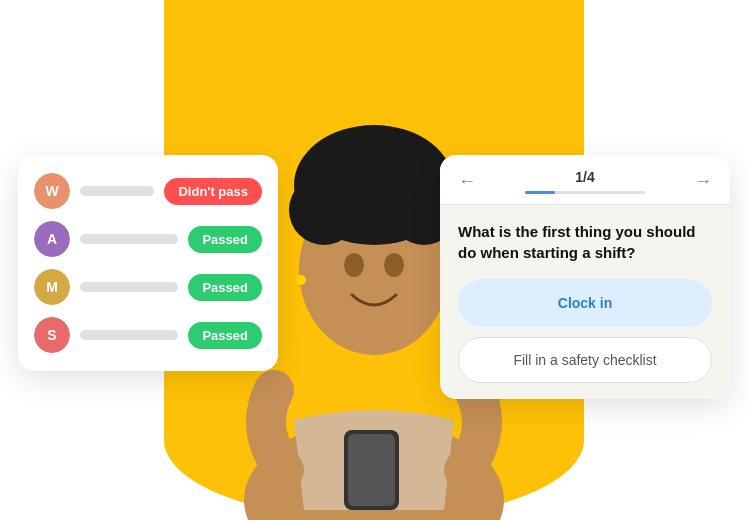 This screenshot has width=748, height=520. Describe the element at coordinates (585, 242) in the screenshot. I see `question-text: What is the first thing you should do wh…` at that location.